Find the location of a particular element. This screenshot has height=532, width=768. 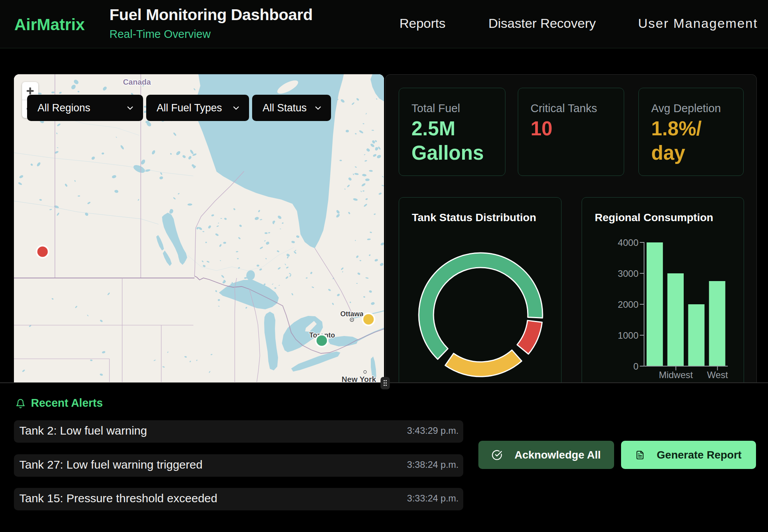

svg-text: Ottawa is located at coordinates (352, 314).